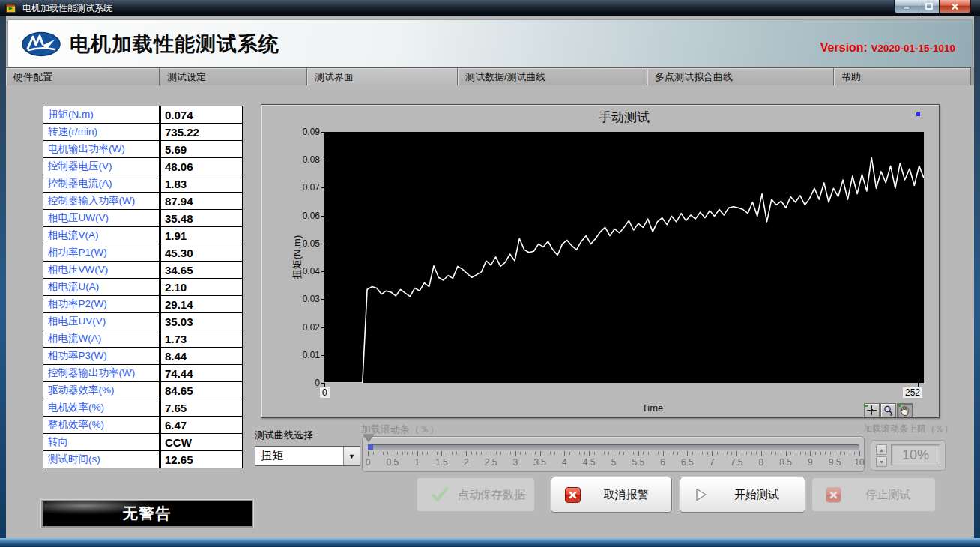  Describe the element at coordinates (142, 442) in the screenshot. I see `measurement-row: 转向CCW` at that location.